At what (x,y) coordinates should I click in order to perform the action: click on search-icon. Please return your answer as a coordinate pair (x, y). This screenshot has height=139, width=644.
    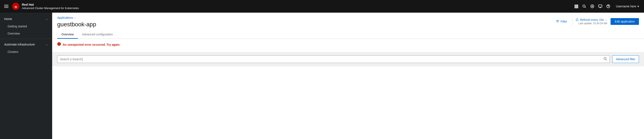
    Looking at the image, I should click on (584, 7).